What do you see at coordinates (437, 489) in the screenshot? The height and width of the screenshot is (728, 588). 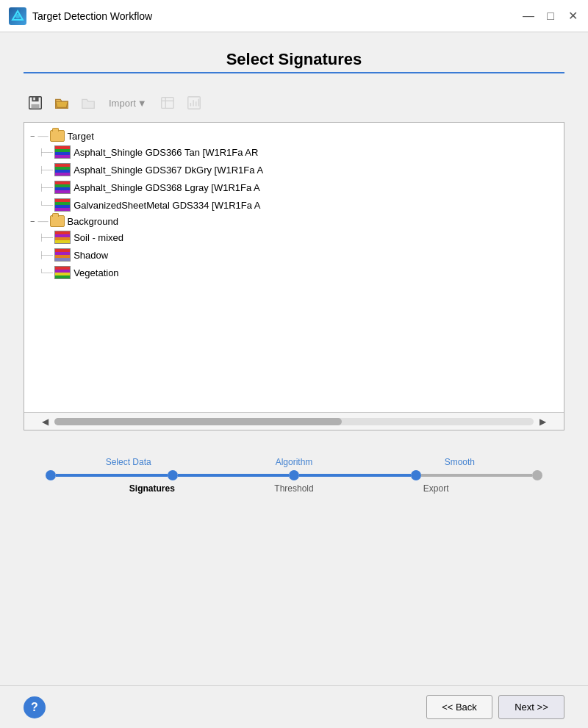 I see `step-bottom-label-export: Export` at bounding box center [437, 489].